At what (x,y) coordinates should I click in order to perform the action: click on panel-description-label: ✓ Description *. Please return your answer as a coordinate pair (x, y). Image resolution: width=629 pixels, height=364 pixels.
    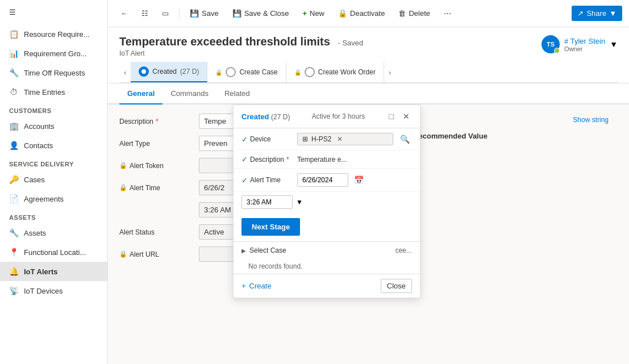
    Looking at the image, I should click on (267, 159).